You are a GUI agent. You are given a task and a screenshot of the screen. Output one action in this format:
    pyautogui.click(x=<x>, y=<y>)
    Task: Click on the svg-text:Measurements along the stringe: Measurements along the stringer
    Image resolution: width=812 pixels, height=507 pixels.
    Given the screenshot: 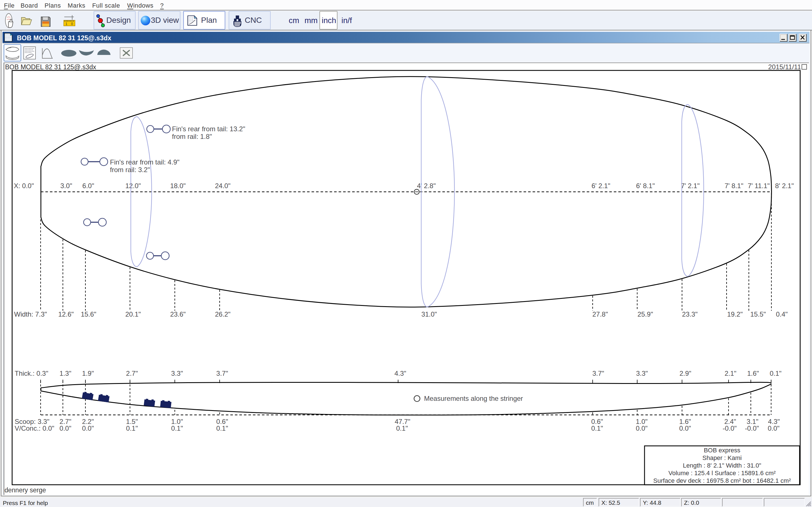 What is the action you would take?
    pyautogui.click(x=474, y=398)
    